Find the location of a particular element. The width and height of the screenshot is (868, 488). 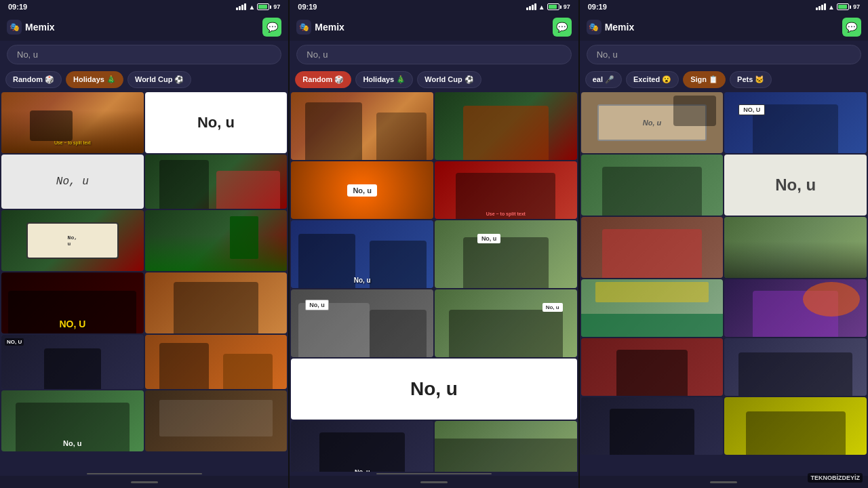

meme-1-7-text: NO, U is located at coordinates (73, 324).